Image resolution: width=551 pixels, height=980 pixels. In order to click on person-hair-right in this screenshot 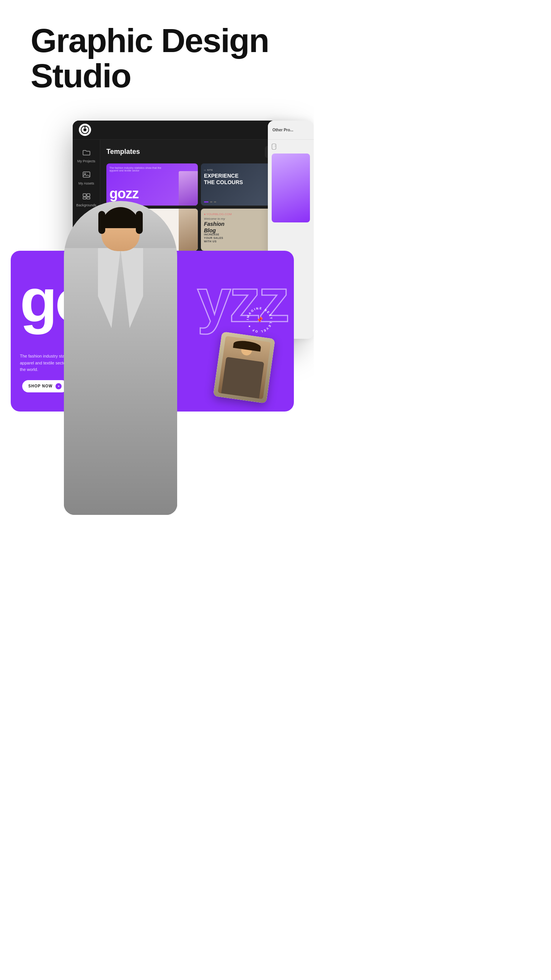, I will do `click(139, 222)`.